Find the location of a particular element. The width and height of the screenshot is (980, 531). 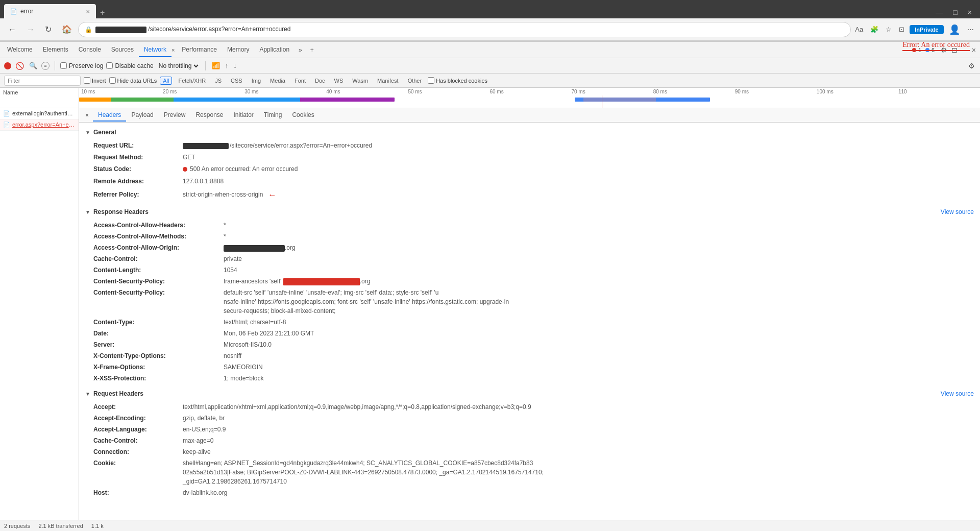

disable-cache-label: Disable cache is located at coordinates (130, 66).